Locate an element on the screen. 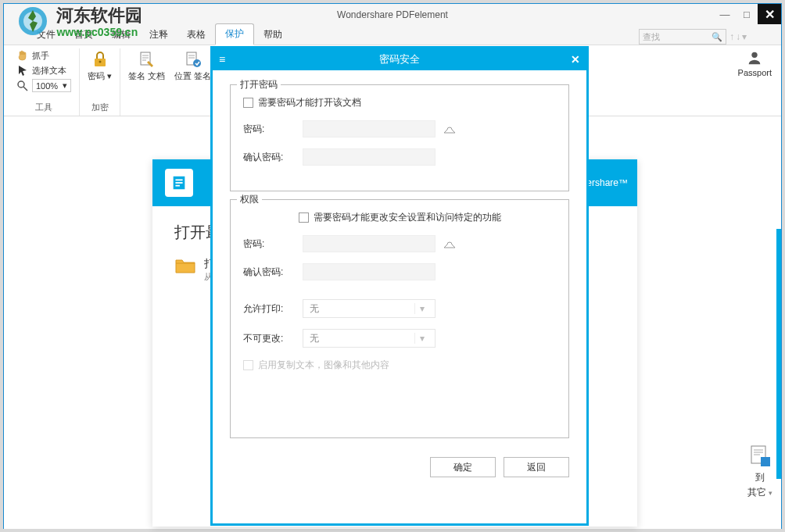  nav-down-icon: ↓ is located at coordinates (738, 37).